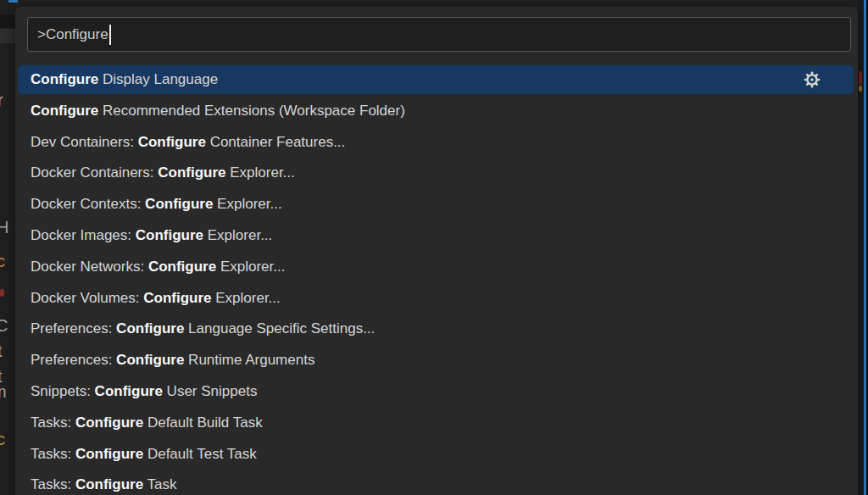 This screenshot has height=495, width=868. Describe the element at coordinates (151, 236) in the screenshot. I see `command-item-label: Docker Images: Configure Explorer...` at that location.